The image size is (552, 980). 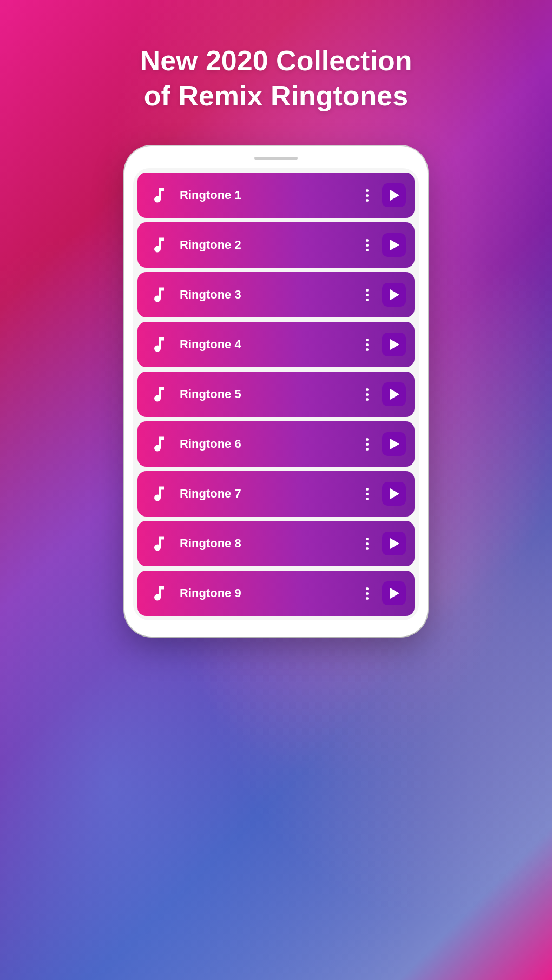 I want to click on ringtone-name: Ringtone 9, so click(x=268, y=593).